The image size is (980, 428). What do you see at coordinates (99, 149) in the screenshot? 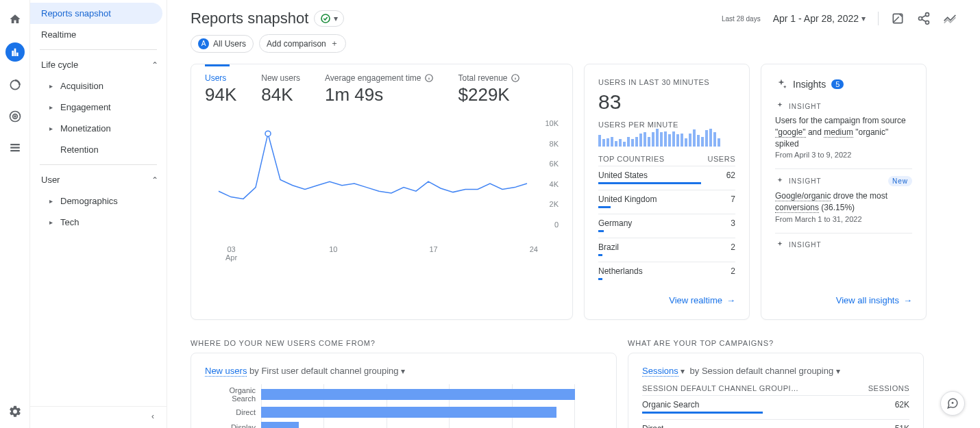
I see `sidebar-item-retention: ▸Retention` at bounding box center [99, 149].